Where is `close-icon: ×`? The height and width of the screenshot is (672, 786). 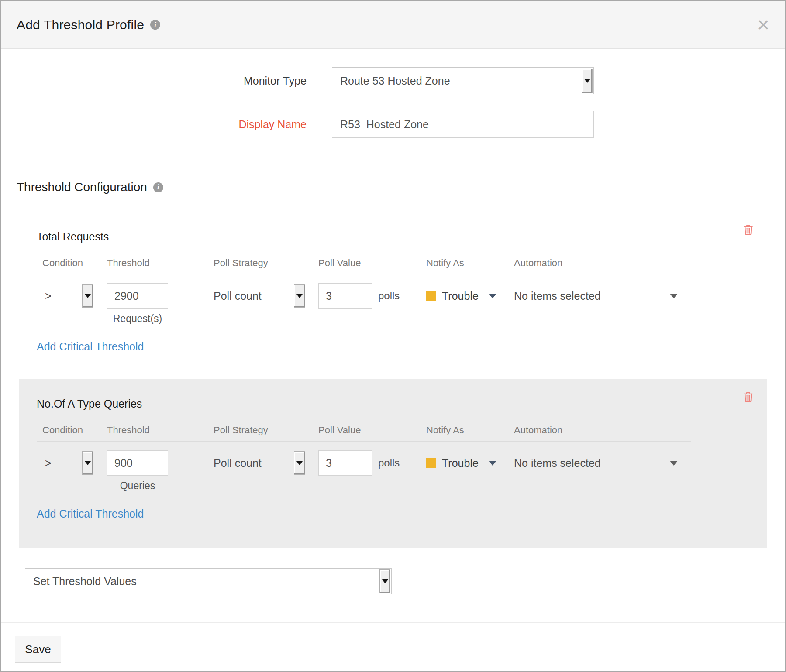 close-icon: × is located at coordinates (763, 25).